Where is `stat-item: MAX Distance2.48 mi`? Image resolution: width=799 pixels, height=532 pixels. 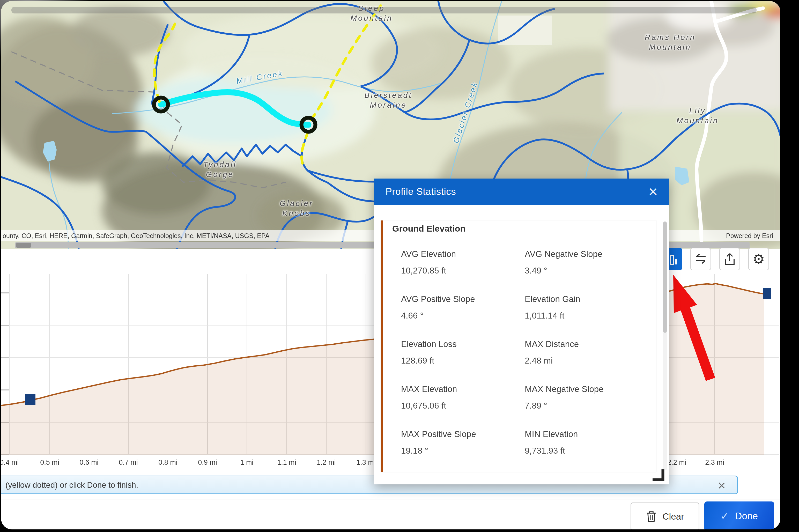
stat-item: MAX Distance2.48 mi is located at coordinates (587, 353).